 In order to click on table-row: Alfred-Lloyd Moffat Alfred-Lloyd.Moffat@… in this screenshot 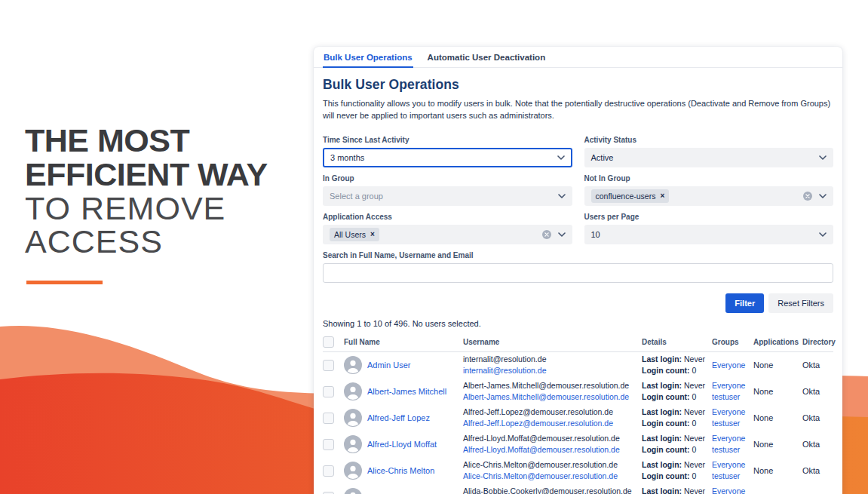, I will do `click(578, 445)`.